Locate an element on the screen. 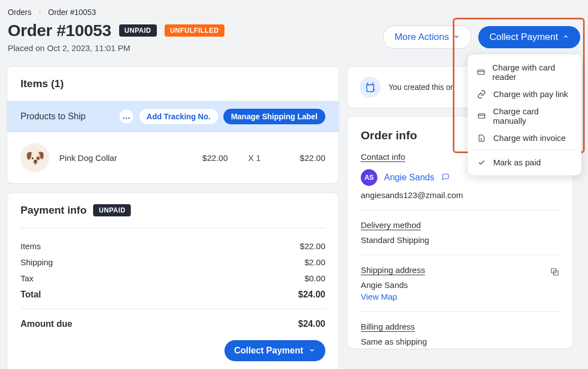 Image resolution: width=588 pixels, height=369 pixels. status-badge-unpaid: UNPAID is located at coordinates (138, 31).